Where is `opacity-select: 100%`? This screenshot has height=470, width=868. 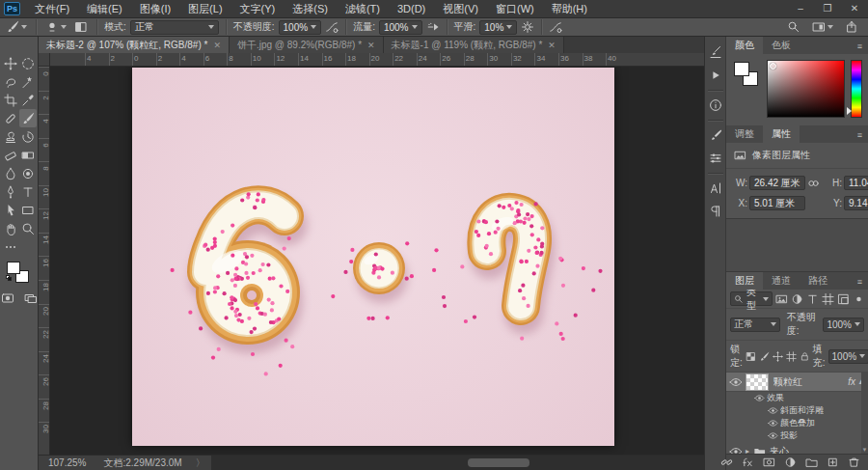
opacity-select: 100% is located at coordinates (301, 27).